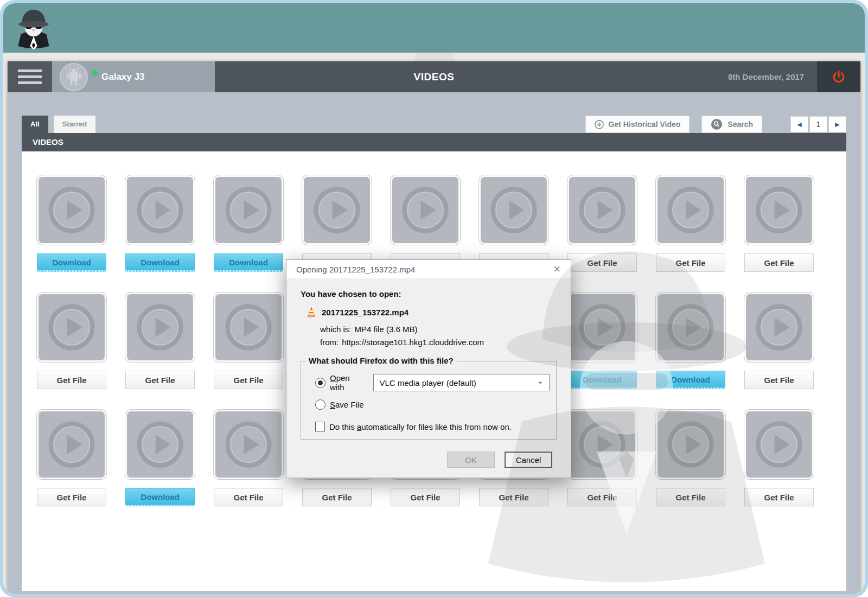 This screenshot has height=597, width=868. What do you see at coordinates (800, 124) in the screenshot?
I see `prev-page-button: ◀` at bounding box center [800, 124].